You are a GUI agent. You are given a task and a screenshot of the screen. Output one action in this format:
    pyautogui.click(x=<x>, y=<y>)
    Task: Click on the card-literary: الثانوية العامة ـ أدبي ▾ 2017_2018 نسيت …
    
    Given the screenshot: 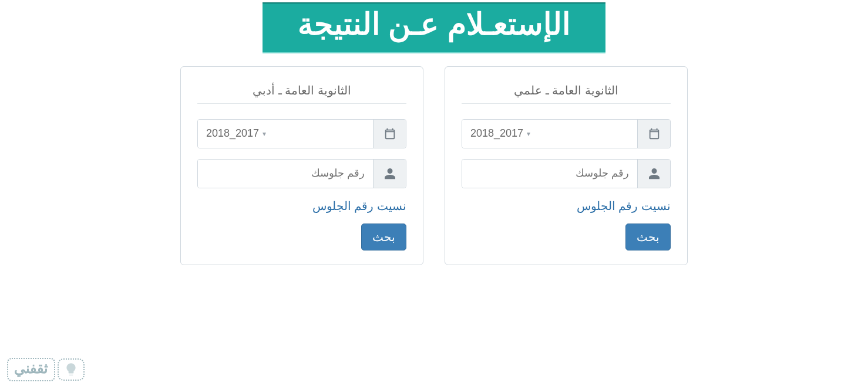 What is the action you would take?
    pyautogui.click(x=302, y=165)
    